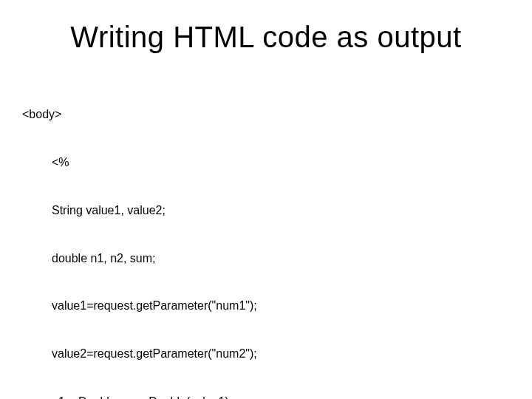 This screenshot has height=399, width=532. Describe the element at coordinates (266, 163) in the screenshot. I see `code-line: <%` at that location.